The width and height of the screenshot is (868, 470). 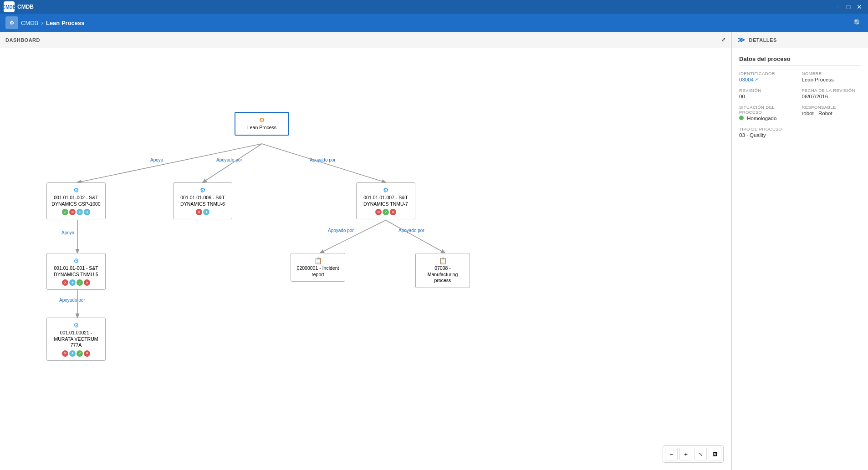 What do you see at coordinates (715, 454) in the screenshot?
I see `image-button: 🖼` at bounding box center [715, 454].